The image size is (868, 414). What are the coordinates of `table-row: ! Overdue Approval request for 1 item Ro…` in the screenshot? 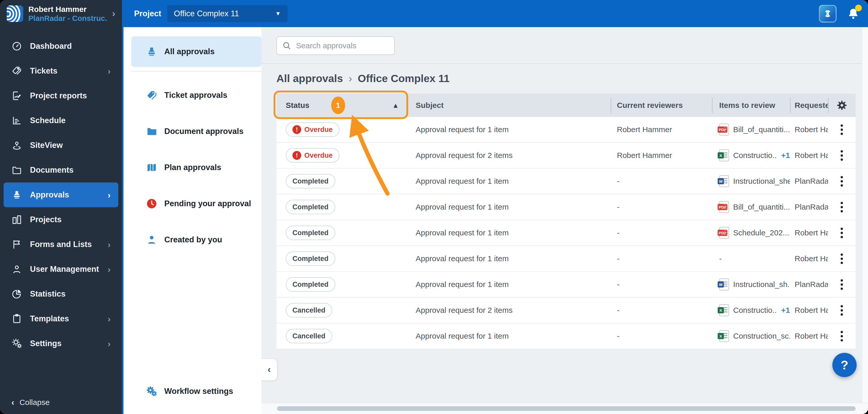 It's located at (566, 130).